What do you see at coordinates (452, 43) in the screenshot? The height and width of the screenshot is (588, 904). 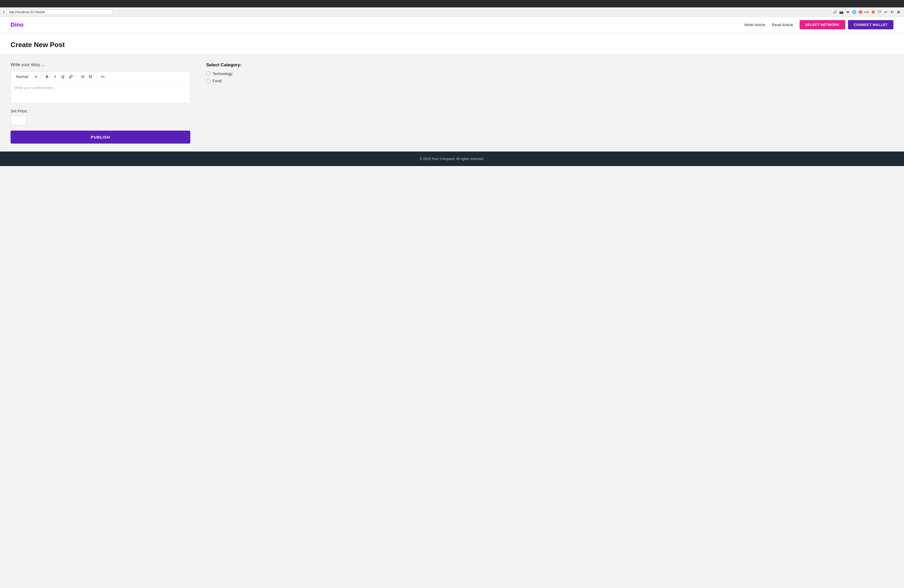 I see `page-header: Create New Post` at bounding box center [452, 43].